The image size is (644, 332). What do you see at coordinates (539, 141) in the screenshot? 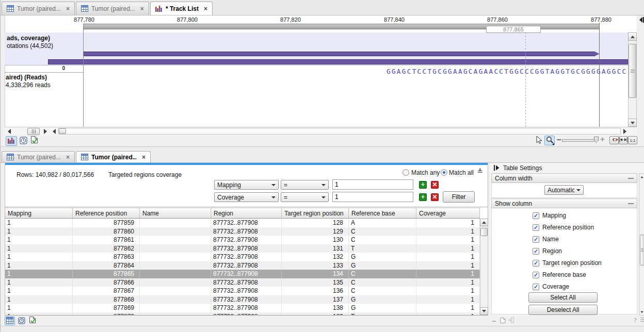
I see `selection-tool-button` at bounding box center [539, 141].